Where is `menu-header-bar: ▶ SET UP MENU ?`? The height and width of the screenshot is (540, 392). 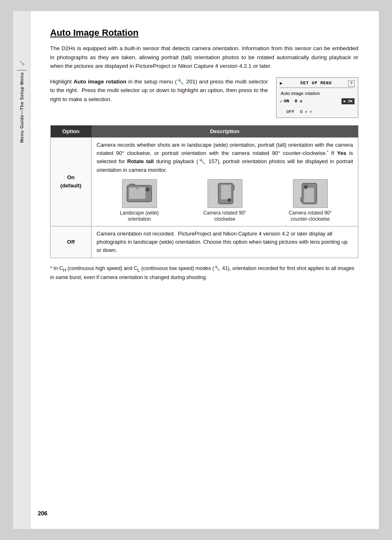 menu-header-bar: ▶ SET UP MENU ? is located at coordinates (317, 84).